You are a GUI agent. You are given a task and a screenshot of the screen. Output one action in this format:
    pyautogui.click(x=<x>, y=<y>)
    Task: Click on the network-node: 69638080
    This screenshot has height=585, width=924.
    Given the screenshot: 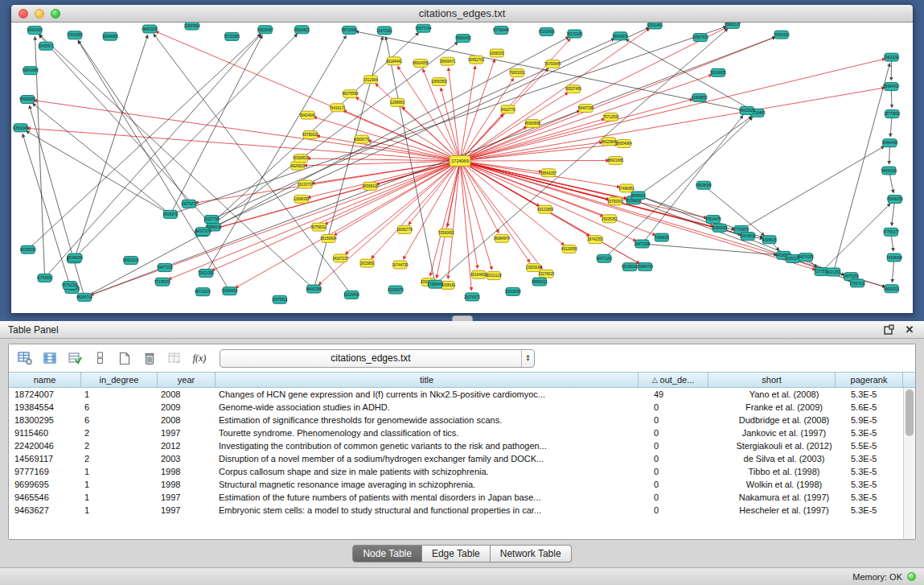 What is the action you would take?
    pyautogui.click(x=704, y=185)
    